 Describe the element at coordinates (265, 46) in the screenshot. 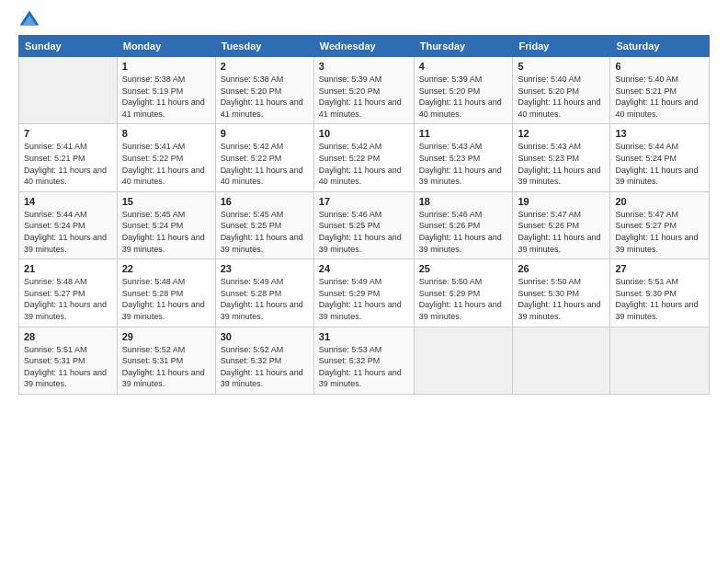

I see `calendar-header-tuesday: Tuesday` at that location.